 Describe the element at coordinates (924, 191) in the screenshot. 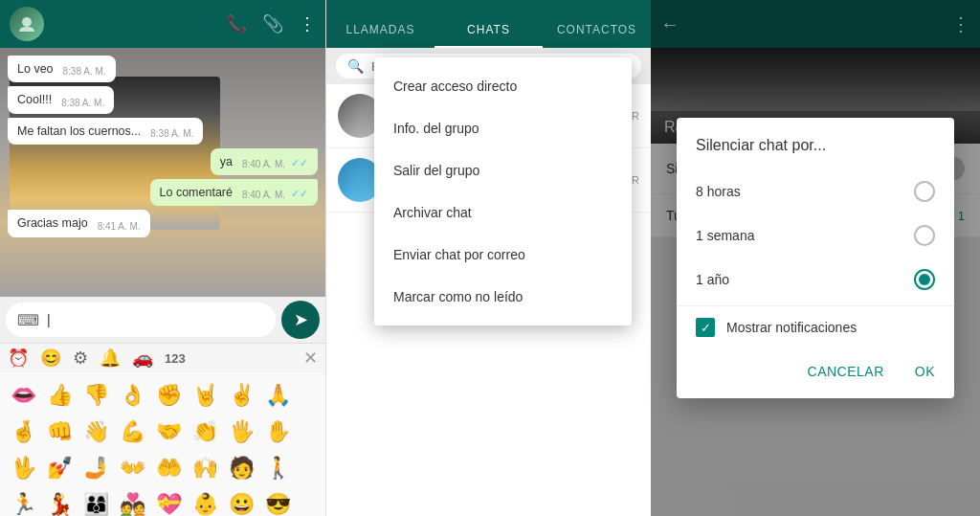

I see `radio-8h` at that location.